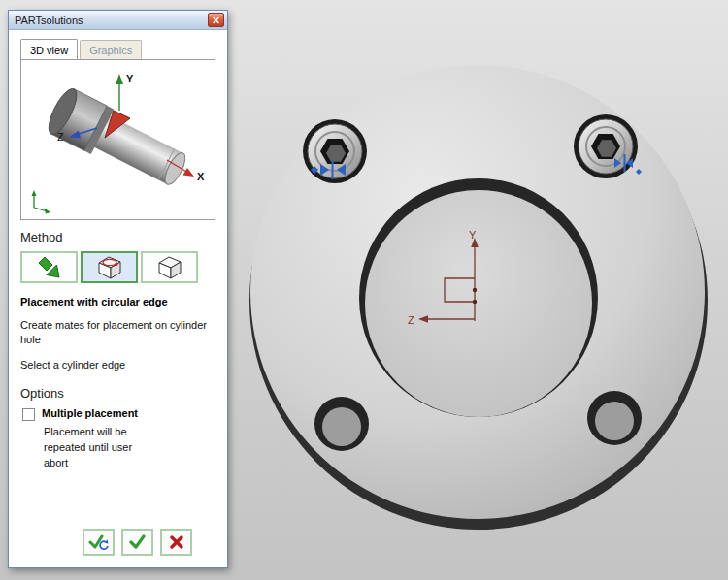 Image resolution: width=728 pixels, height=580 pixels. I want to click on dialog-title: PARTsolutions, so click(49, 20).